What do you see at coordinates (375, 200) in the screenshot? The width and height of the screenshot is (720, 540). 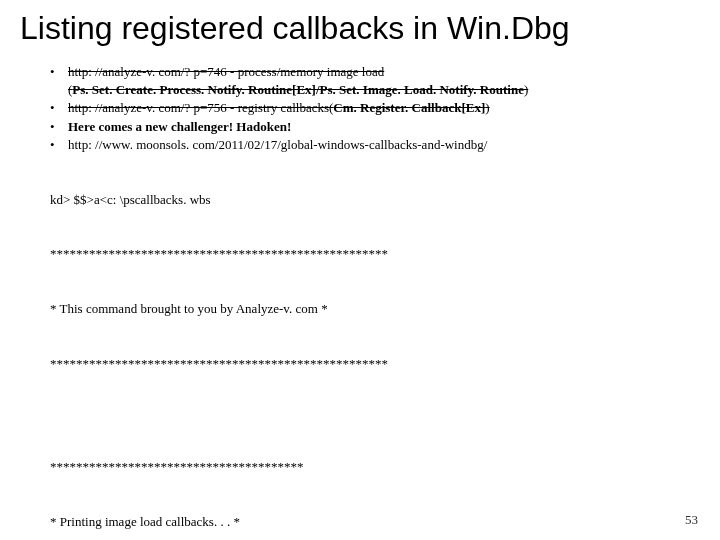 I see `kd-command-line: kd> $$>a<c: \pscallbacks. wbs` at bounding box center [375, 200].